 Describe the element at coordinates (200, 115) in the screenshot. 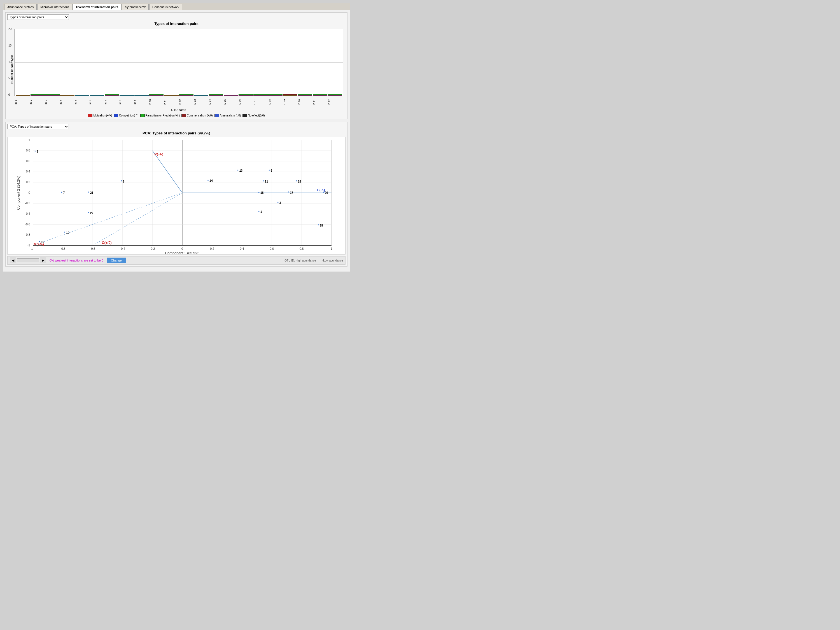

I see `legend-label: Commensalism (+/0)` at that location.